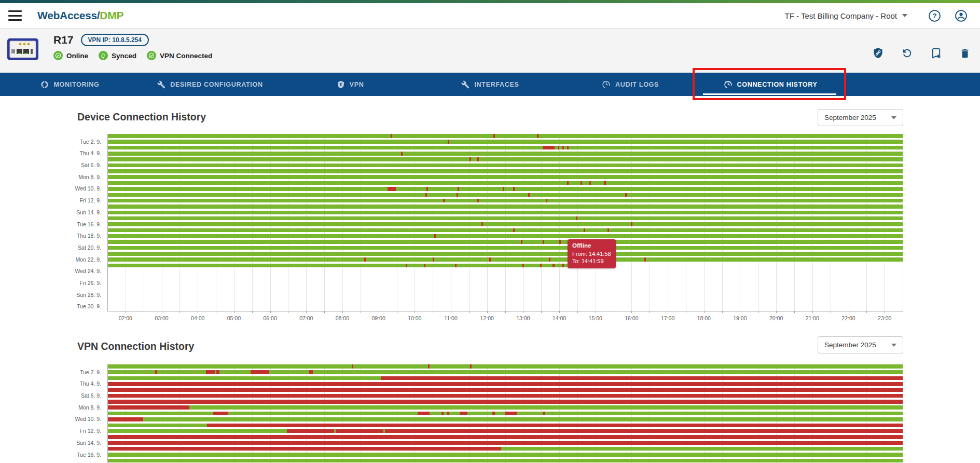 The image size is (980, 463). Describe the element at coordinates (70, 84) in the screenshot. I see `tab-monitoring: MONITORING` at that location.